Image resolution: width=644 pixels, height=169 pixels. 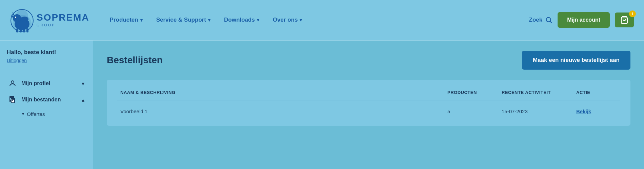 I want to click on person-icon, so click(x=13, y=83).